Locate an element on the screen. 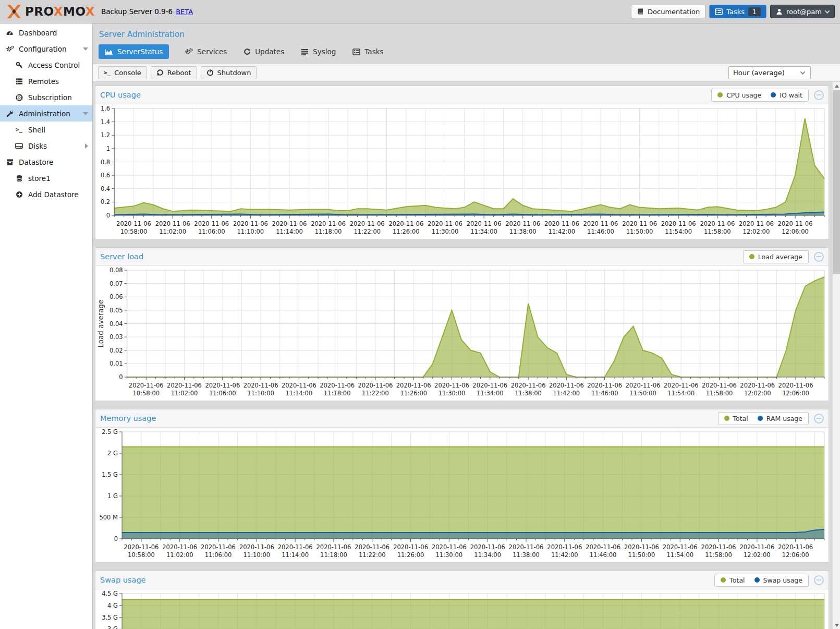 Image resolution: width=840 pixels, height=629 pixels. reboot-button: Reboot is located at coordinates (174, 73).